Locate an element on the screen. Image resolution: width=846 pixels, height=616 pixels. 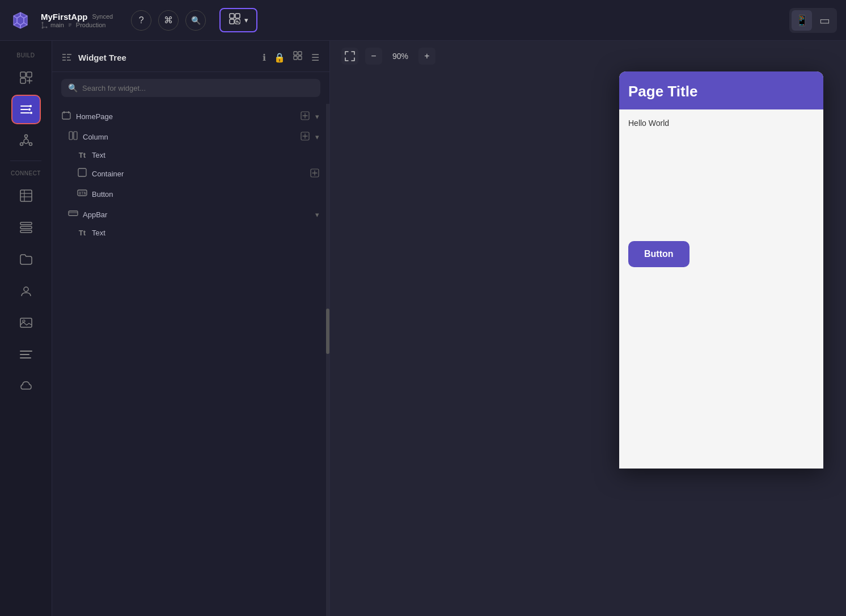
mobile-icon: 📱 is located at coordinates (802, 20).